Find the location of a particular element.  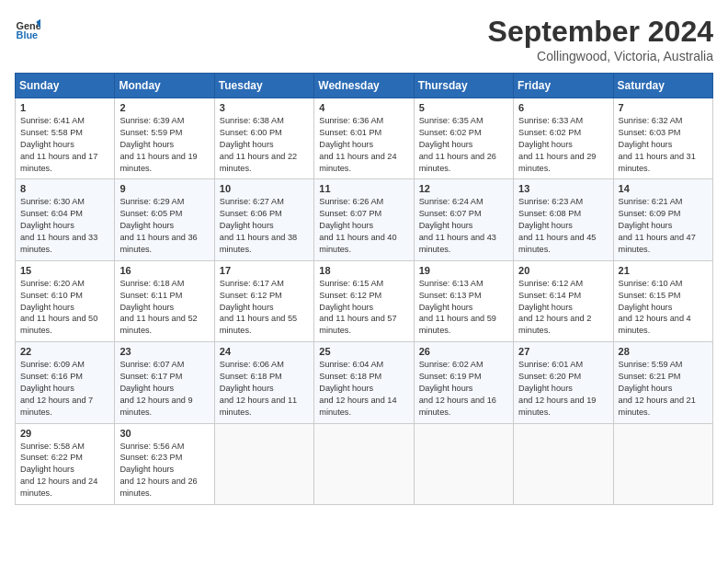

sunrise-info: Sunrise: 6:20 AMSunset: 6:10 PMDaylight … is located at coordinates (59, 307).